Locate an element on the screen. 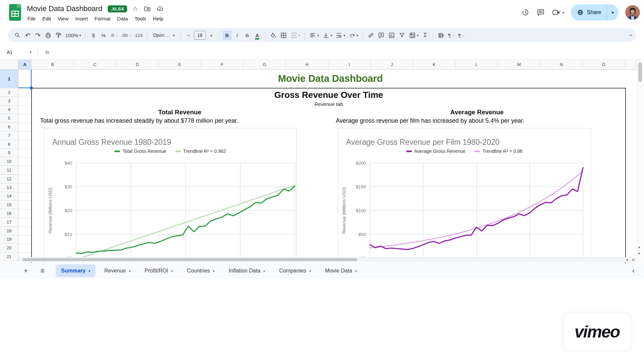  select-all-corner is located at coordinates (9, 65).